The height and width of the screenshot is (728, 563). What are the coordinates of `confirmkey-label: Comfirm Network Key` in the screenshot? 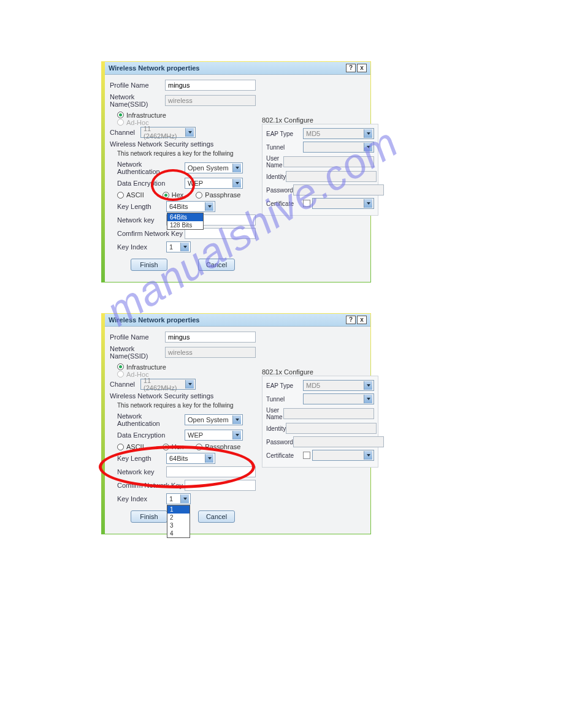 It's located at (151, 485).